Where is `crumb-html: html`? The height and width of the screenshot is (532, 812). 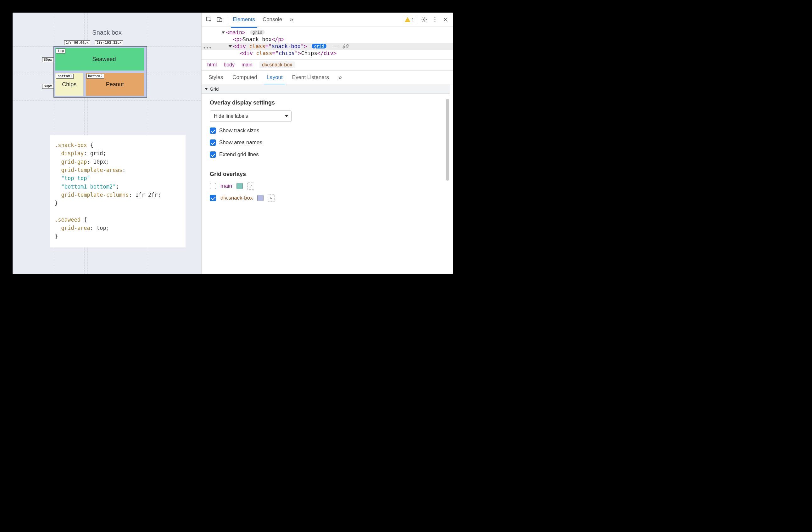
crumb-html: html is located at coordinates (212, 65).